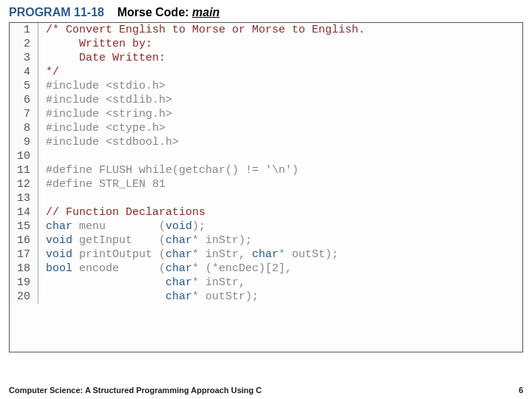 Image resolution: width=532 pixels, height=399 pixels. What do you see at coordinates (281, 100) in the screenshot?
I see `code-cell: #include <stdlib.h>` at bounding box center [281, 100].